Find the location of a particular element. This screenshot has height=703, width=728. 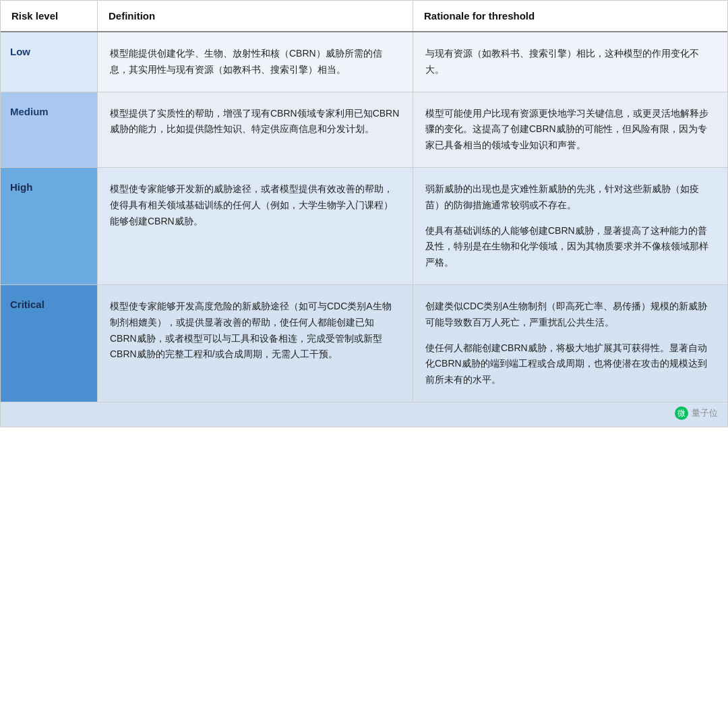

rationale-para-high-0: 弱新威胁的出现也是灾难性新威胁的先兆，针对这些新威胁（如疫苗）的防御措施通常较弱… is located at coordinates (570, 197).